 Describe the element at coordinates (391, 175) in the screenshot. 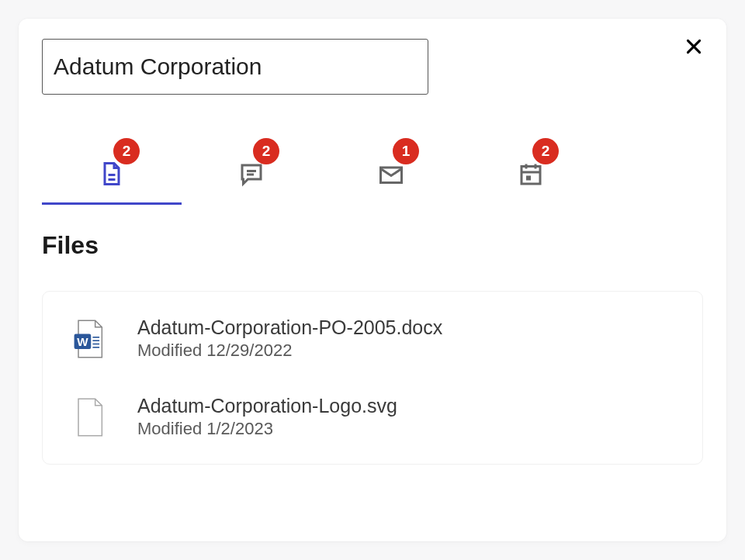

I see `mail-icon` at that location.